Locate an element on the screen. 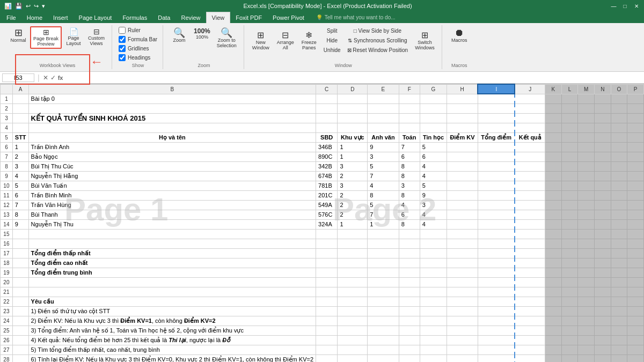  cell-F24 is located at coordinates (409, 321).